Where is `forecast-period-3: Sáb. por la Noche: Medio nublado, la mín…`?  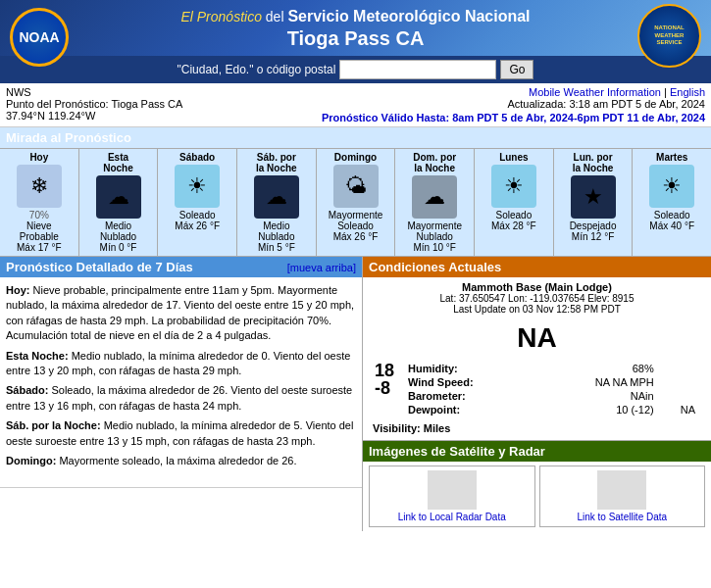 forecast-period-3: Sáb. por la Noche: Medio nublado, la mín… is located at coordinates (180, 433).